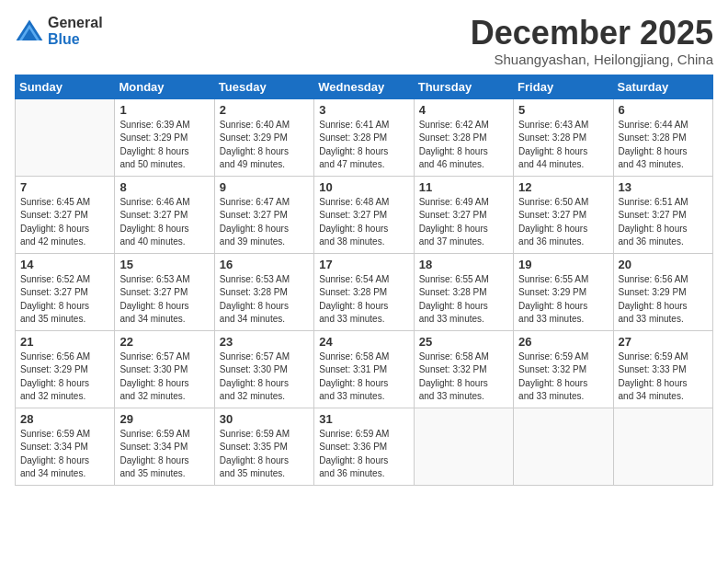 This screenshot has width=728, height=563. What do you see at coordinates (29, 31) in the screenshot?
I see `logo-icon` at bounding box center [29, 31].